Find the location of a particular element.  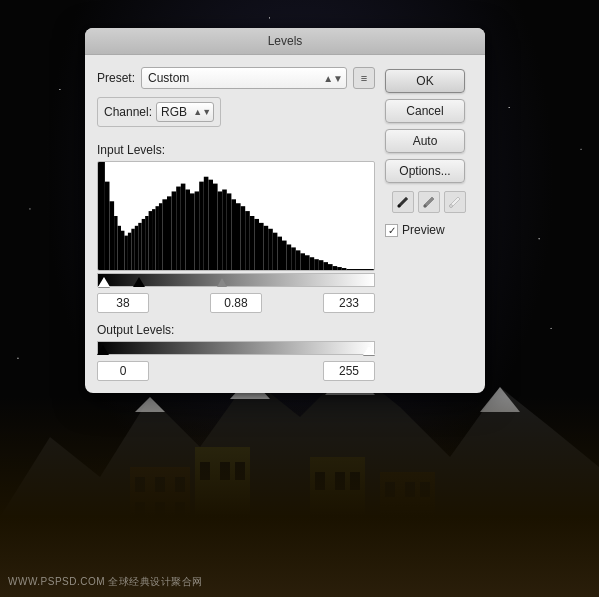

histogram-svg is located at coordinates (236, 216).